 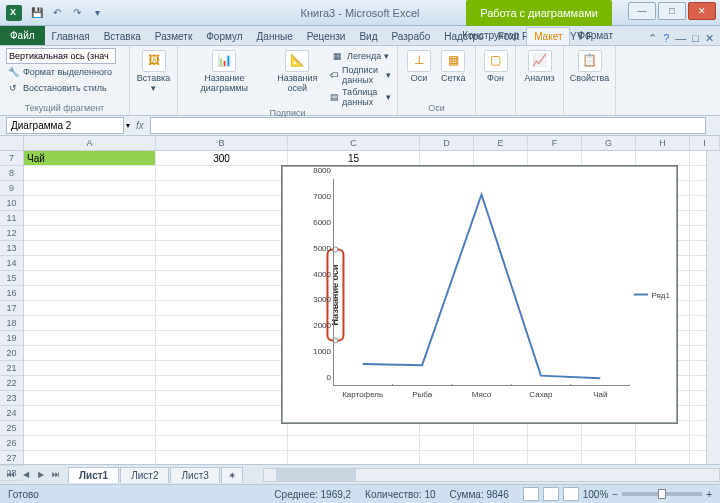 I want to click on sheet-nav-last-icon: ⏭, so click(x=56, y=475).